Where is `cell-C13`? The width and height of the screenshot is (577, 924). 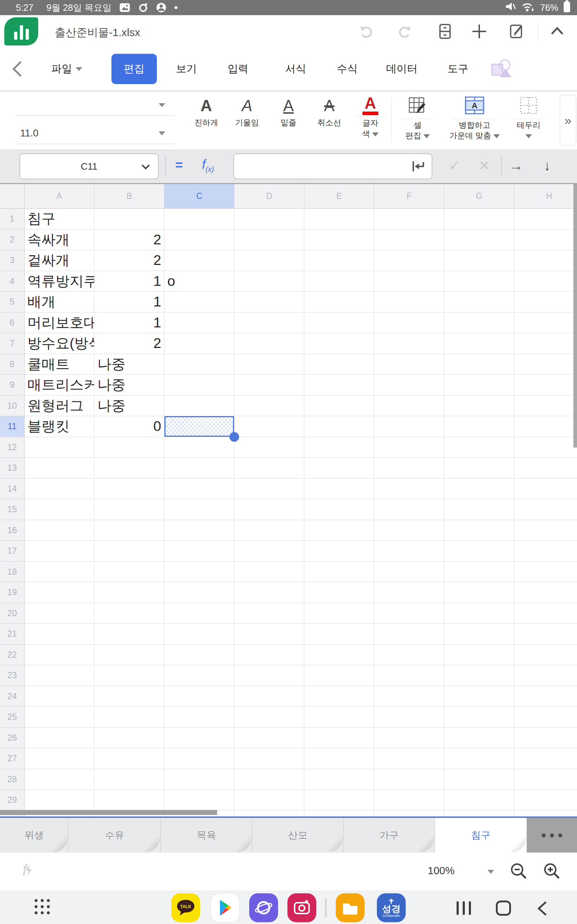 cell-C13 is located at coordinates (199, 468).